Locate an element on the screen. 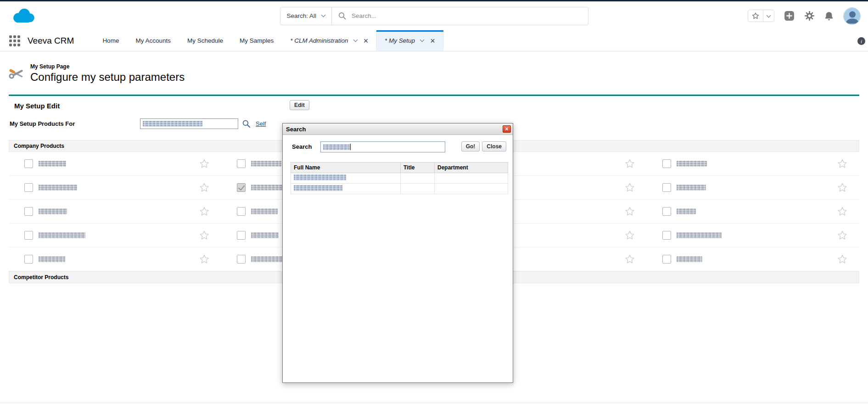  products-for-label: My Setup Products For is located at coordinates (42, 124).